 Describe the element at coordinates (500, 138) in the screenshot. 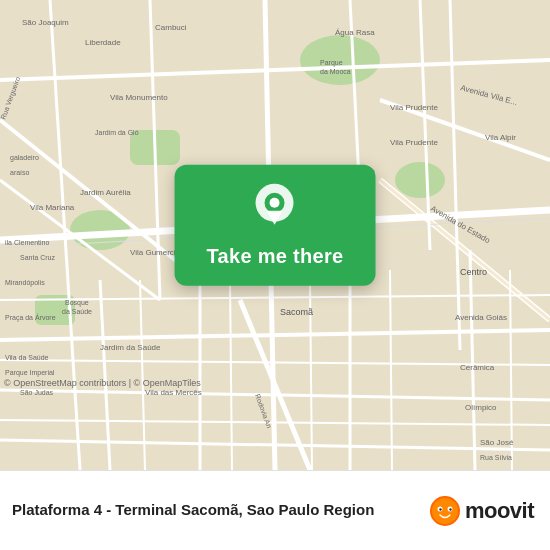

I see `svg-text: Vila Alpir` at that location.